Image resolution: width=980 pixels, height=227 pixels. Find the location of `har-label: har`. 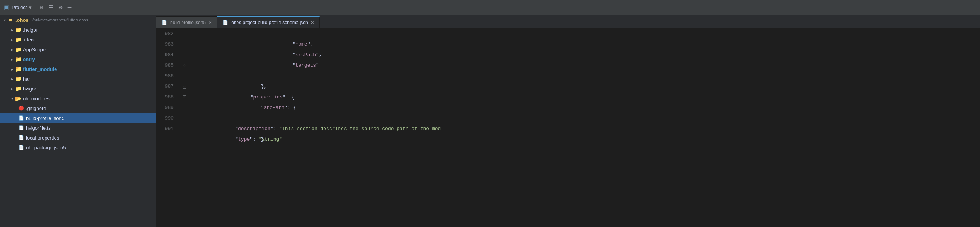

har-label: har is located at coordinates (27, 79).